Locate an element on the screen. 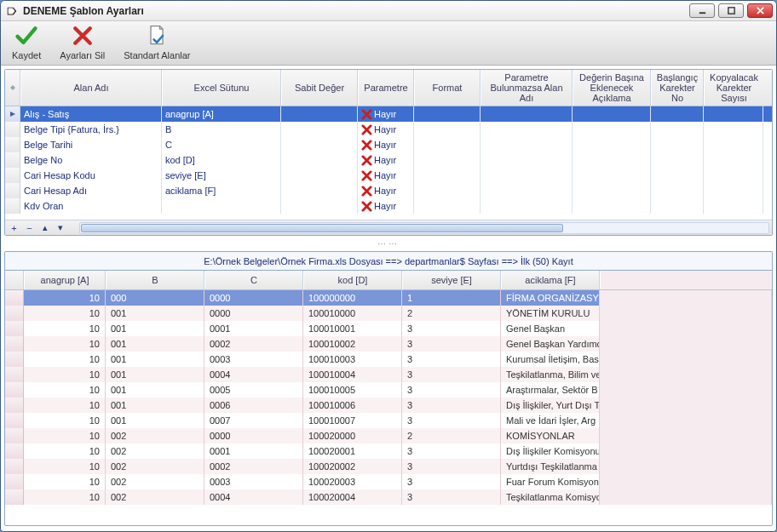 This screenshot has height=532, width=777. cell-f: Mali ve İdari İşler, Arg is located at coordinates (550, 420).